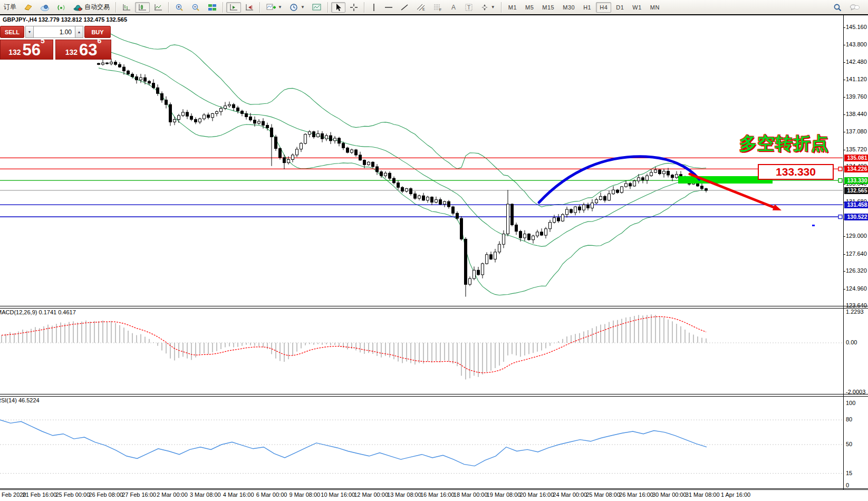 The height and width of the screenshot is (501, 868). Describe the element at coordinates (584, 7) in the screenshot. I see `timeframe-group: M1M5M15M30H1H4D1W1MN` at that location.